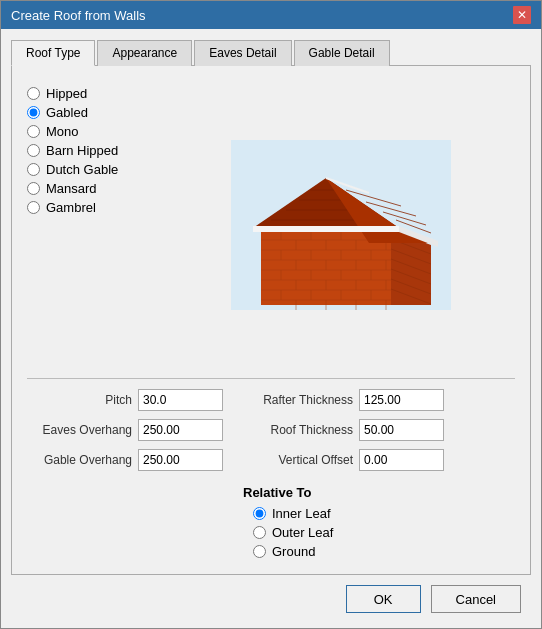  I want to click on tab-bar: Roof Type Appearance Eaves Detail Gable …, so click(271, 52).